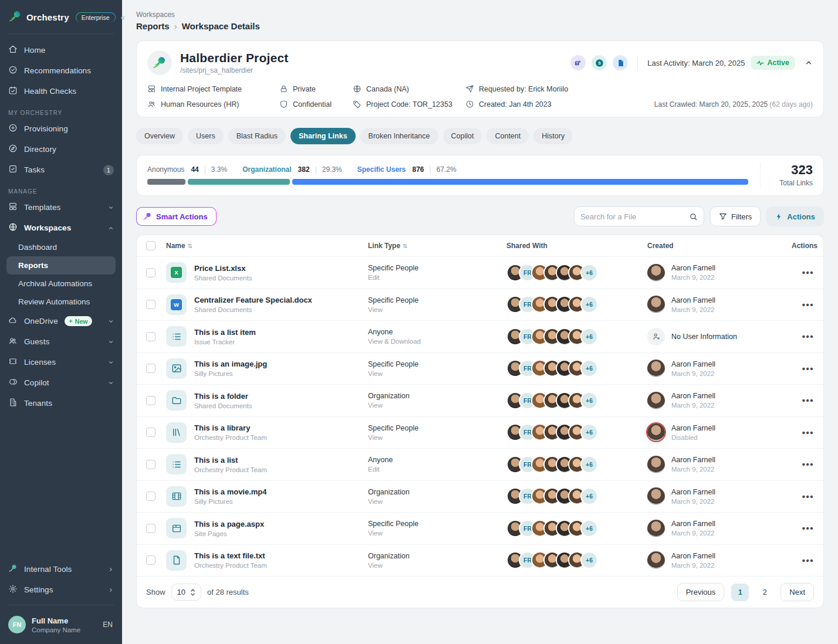  Describe the element at coordinates (61, 149) in the screenshot. I see `sidebar-item-directory: Directory` at that location.